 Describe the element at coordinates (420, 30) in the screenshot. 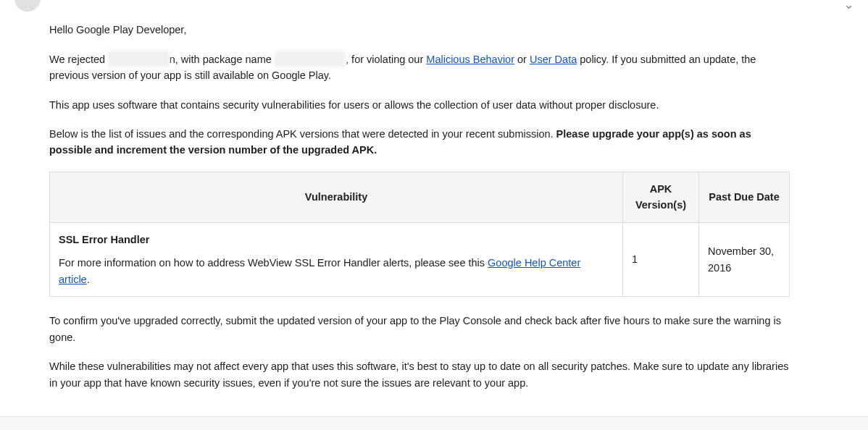

I see `greeting-text: Hello Google Play Developer,` at that location.